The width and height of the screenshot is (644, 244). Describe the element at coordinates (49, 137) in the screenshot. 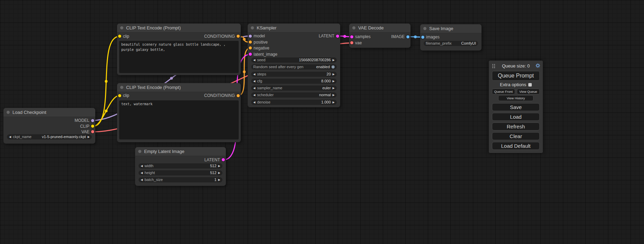

I see `widget-ckpt-name: ◀ ckpt_name v1-5-pruned-emaonly.ckpt ▶` at that location.